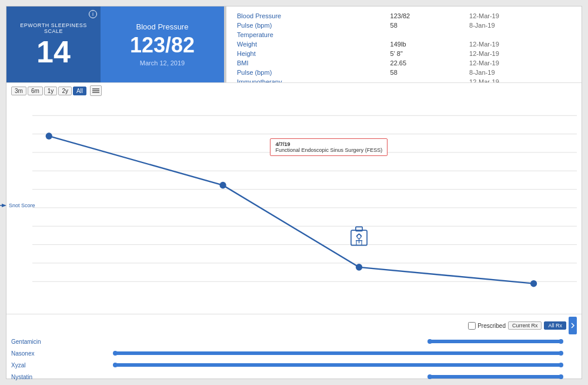 This screenshot has height=385, width=588. I want to click on vitals-row: Height 5' 8" 12-Mar-19, so click(404, 54).